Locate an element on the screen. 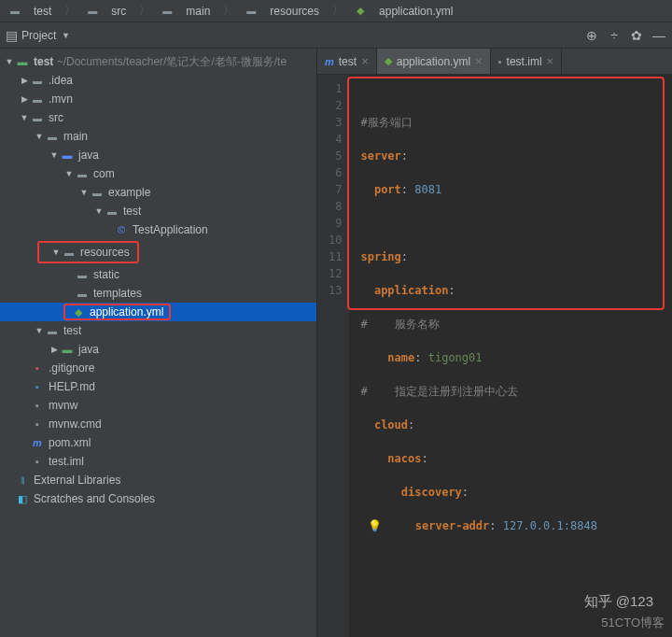 The height and width of the screenshot is (637, 672). tree-item: ▪.gitignore is located at coordinates (159, 368).